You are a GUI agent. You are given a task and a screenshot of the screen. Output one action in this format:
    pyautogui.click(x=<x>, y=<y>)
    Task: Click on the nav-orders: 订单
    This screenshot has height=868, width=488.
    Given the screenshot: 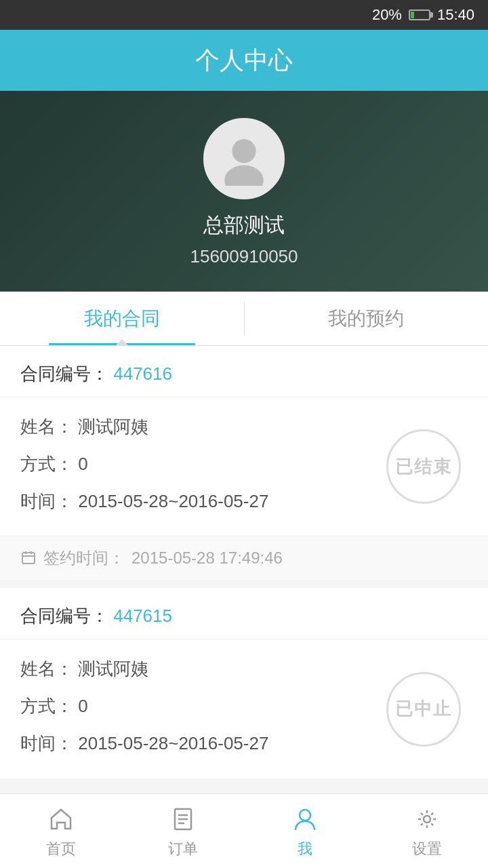 What is the action you would take?
    pyautogui.click(x=183, y=831)
    